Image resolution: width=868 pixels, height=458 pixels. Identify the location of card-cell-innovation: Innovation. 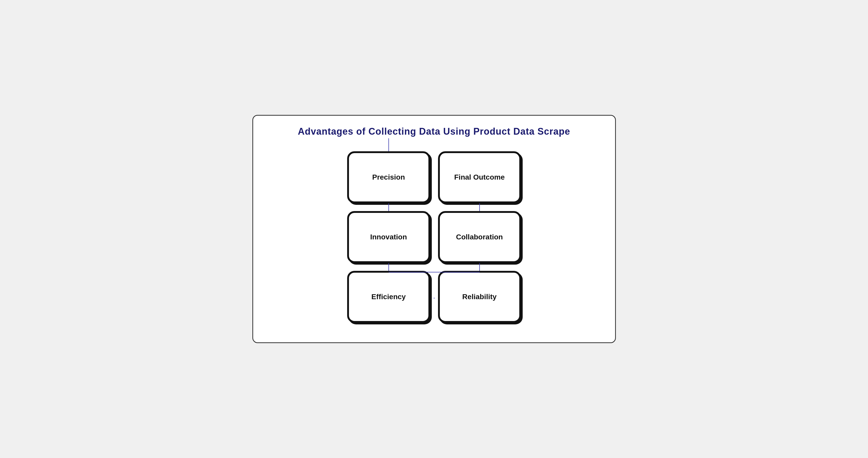
(389, 237).